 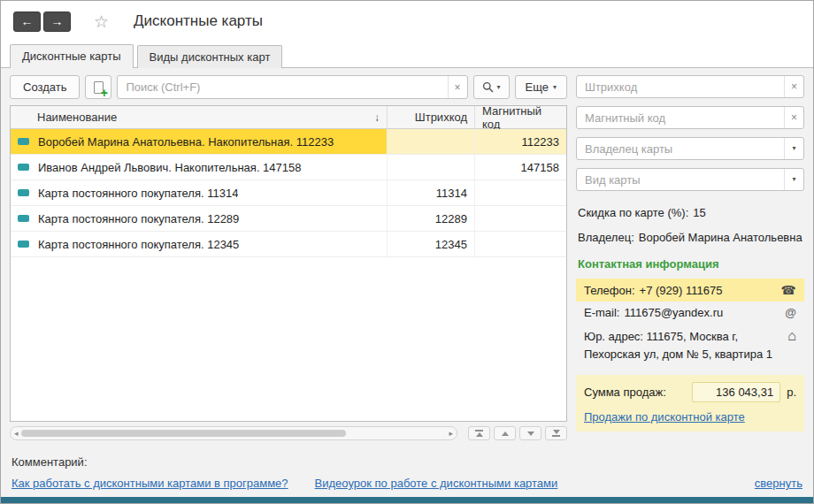 What do you see at coordinates (520, 117) in the screenshot?
I see `column-header-magnetic: Магнитный код` at bounding box center [520, 117].